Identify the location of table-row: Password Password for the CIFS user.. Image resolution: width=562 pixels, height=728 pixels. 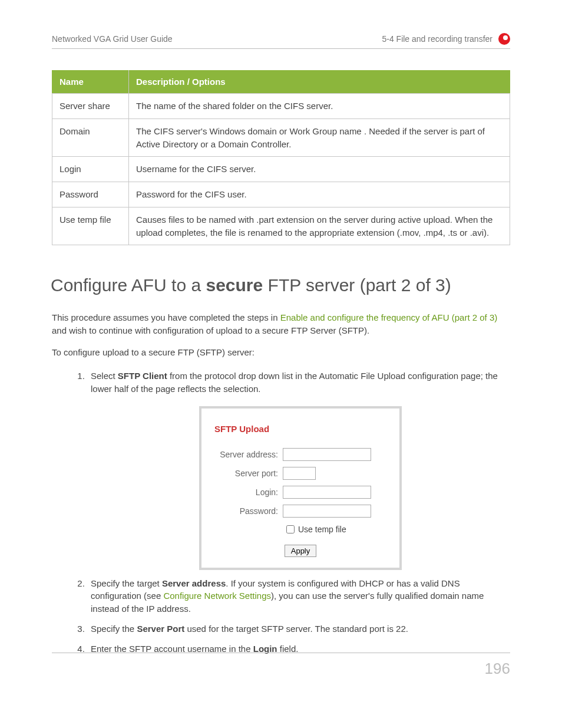
(282, 195).